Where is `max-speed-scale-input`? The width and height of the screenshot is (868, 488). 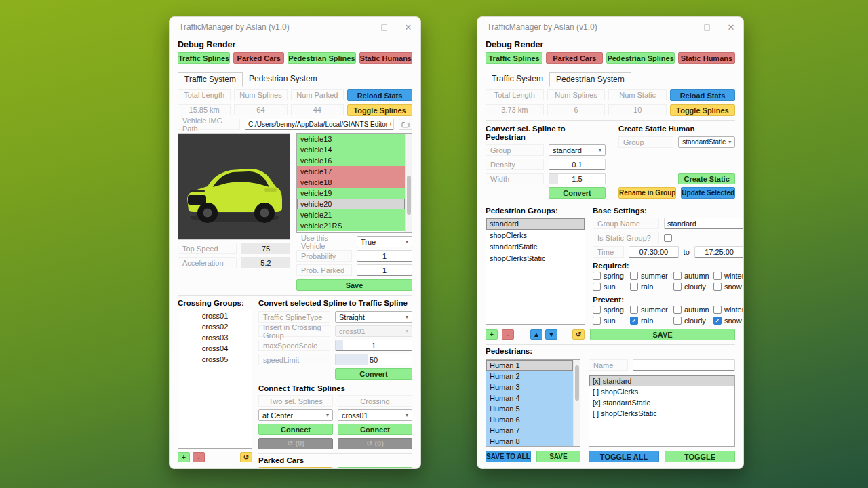 max-speed-scale-input is located at coordinates (374, 346).